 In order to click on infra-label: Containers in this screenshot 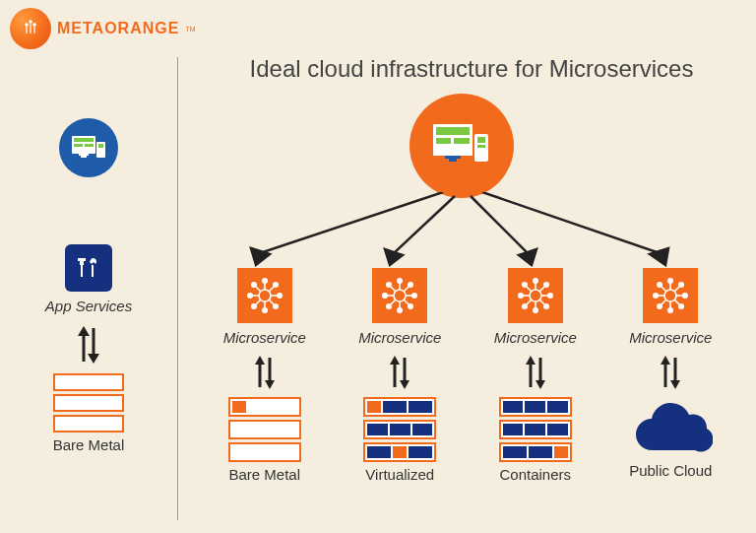, I will do `click(536, 475)`.